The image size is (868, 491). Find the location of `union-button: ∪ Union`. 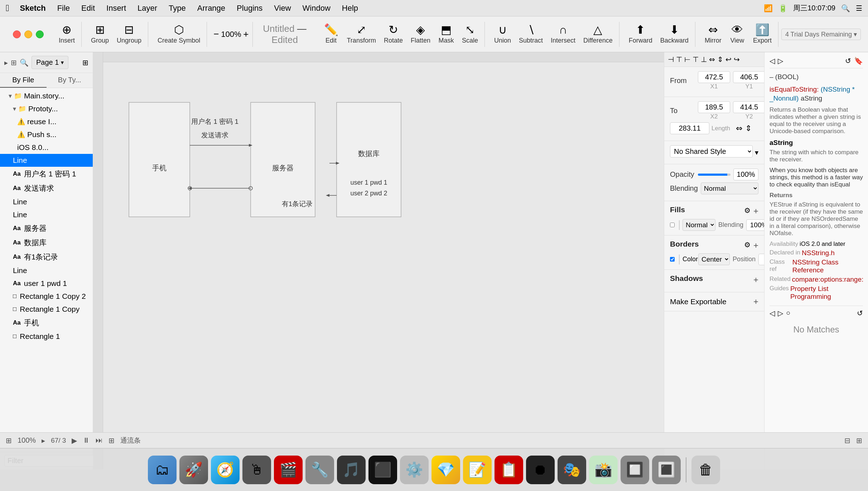

union-button: ∪ Union is located at coordinates (503, 34).